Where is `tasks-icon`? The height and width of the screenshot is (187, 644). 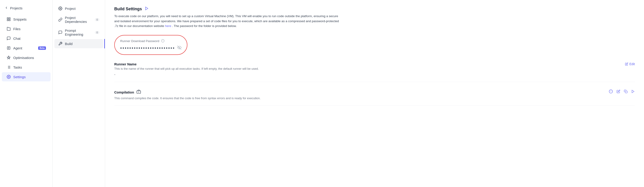 tasks-icon is located at coordinates (9, 67).